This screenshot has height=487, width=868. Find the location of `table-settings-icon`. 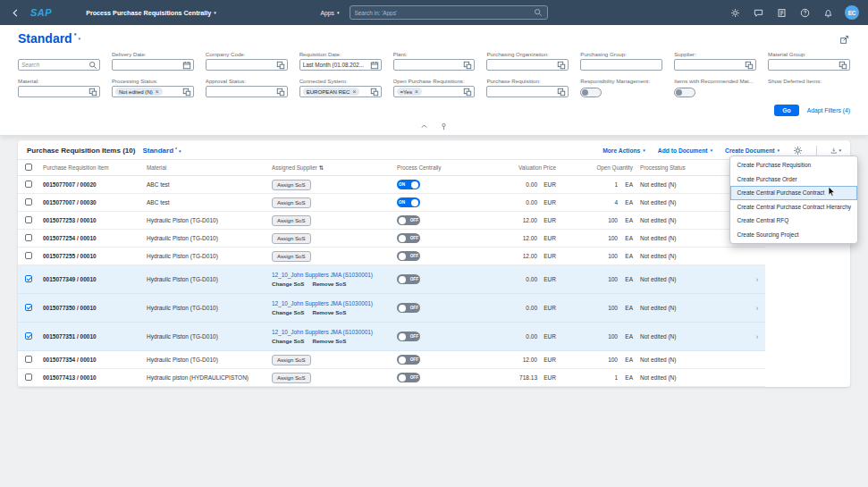

table-settings-icon is located at coordinates (798, 150).